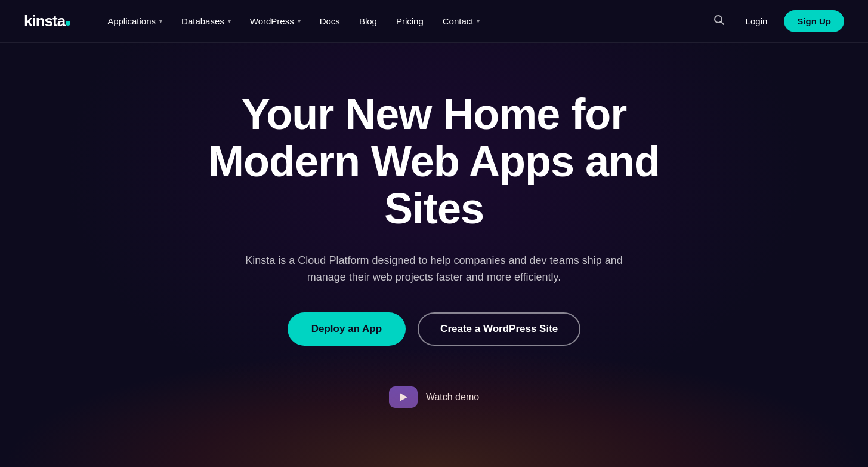 This screenshot has width=868, height=467. Describe the element at coordinates (452, 397) in the screenshot. I see `watch-demo-label: Watch demo` at that location.